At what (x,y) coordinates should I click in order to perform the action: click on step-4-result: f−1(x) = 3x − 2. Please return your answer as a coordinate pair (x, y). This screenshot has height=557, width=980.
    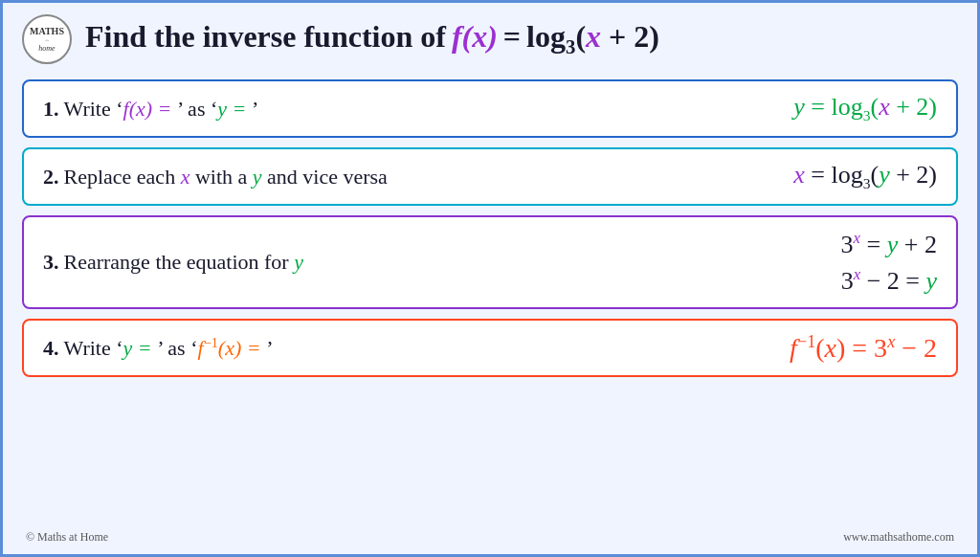
    Looking at the image, I should click on (863, 348).